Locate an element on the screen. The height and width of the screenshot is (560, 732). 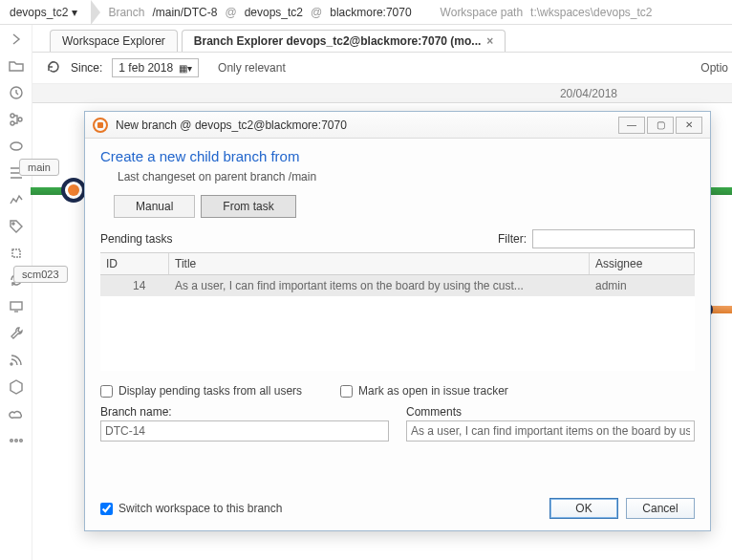
changesets-icon is located at coordinates (16, 146).